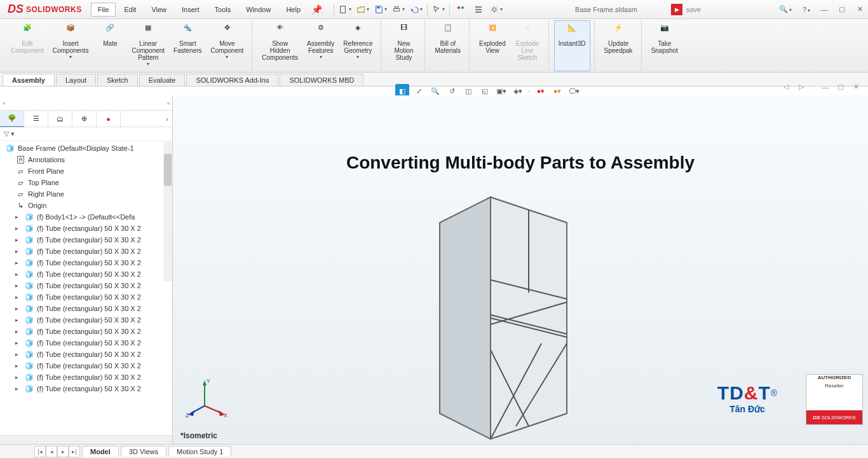  Describe the element at coordinates (398, 10) in the screenshot. I see `print-button` at that location.